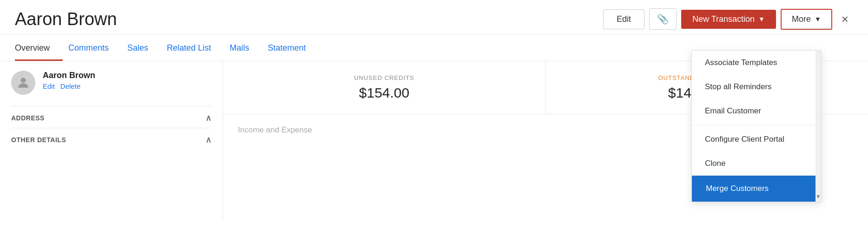  I want to click on dropdown-item-merge-customers: Merge Customers, so click(756, 189).